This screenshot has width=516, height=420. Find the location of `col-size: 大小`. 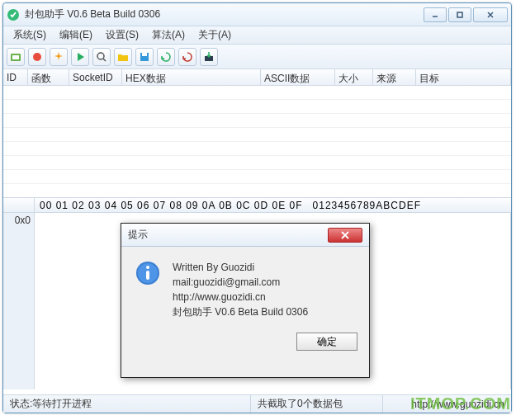

col-size: 大小 is located at coordinates (354, 78).